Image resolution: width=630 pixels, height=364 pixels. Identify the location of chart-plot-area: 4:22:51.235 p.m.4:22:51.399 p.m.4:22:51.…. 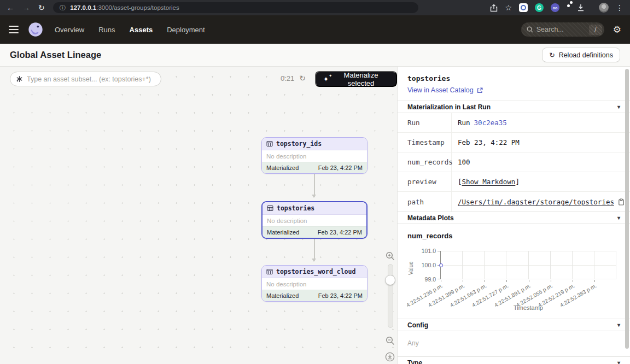
(528, 265).